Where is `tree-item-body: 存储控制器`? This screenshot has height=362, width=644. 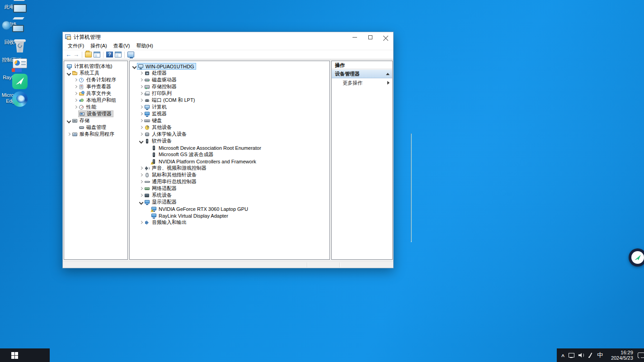 tree-item-body: 存储控制器 is located at coordinates (161, 87).